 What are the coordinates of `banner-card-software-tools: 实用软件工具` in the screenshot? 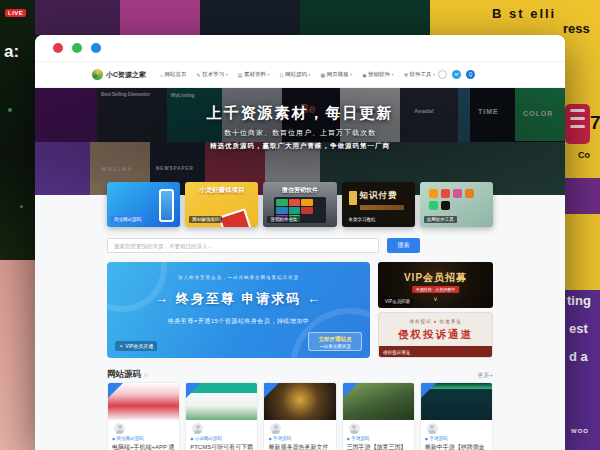 It's located at (456, 204).